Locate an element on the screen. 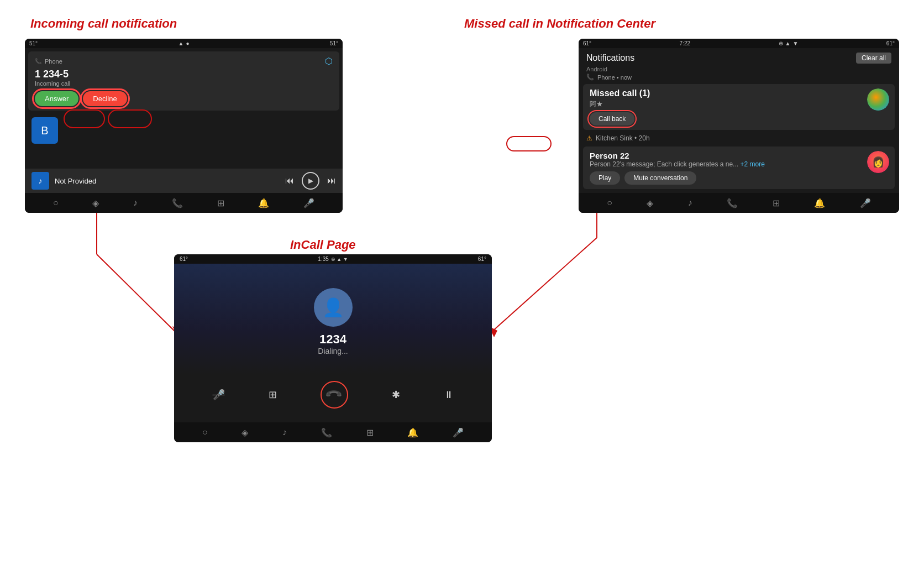  status-icon-1: ▲ is located at coordinates (181, 43).